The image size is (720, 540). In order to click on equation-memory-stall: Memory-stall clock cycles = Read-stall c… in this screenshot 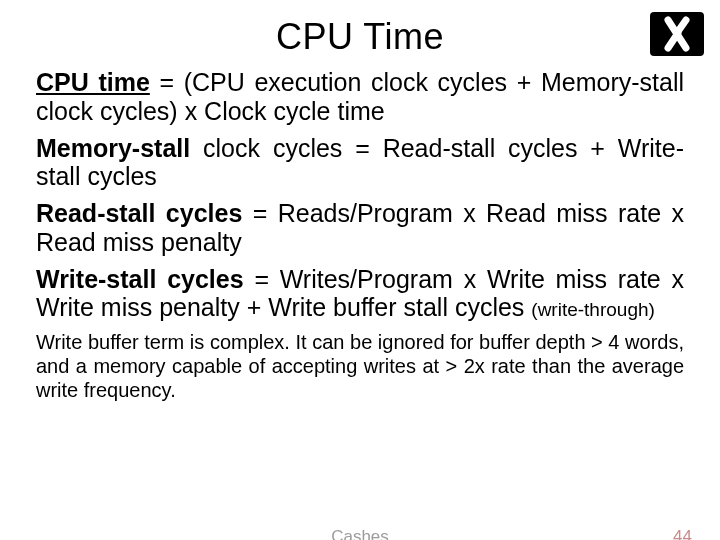, I will do `click(360, 163)`.